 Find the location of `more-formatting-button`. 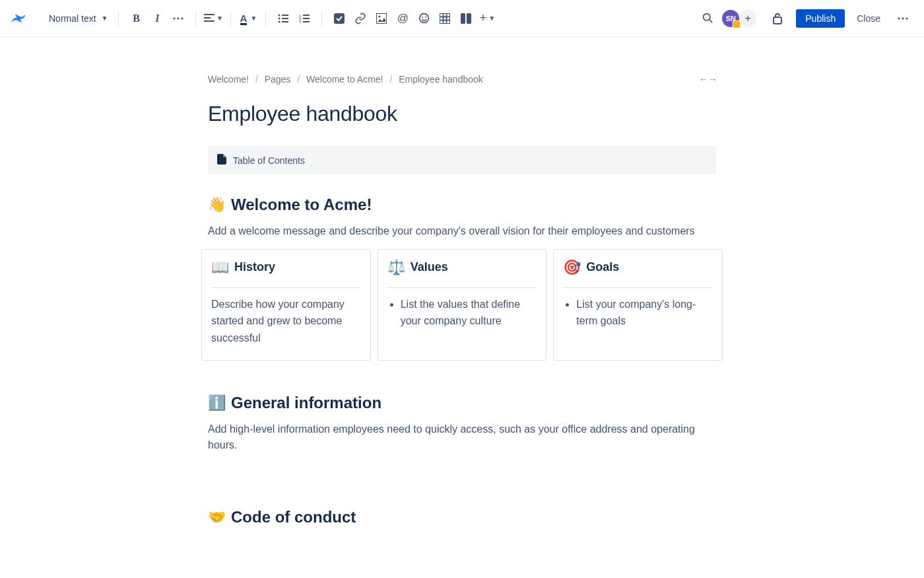

more-formatting-button is located at coordinates (178, 18).